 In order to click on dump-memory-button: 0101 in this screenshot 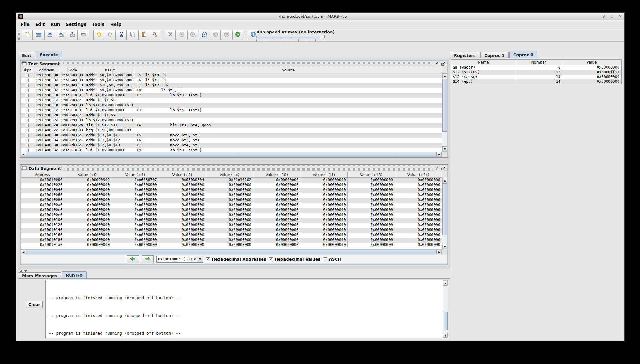, I will do `click(72, 35)`.